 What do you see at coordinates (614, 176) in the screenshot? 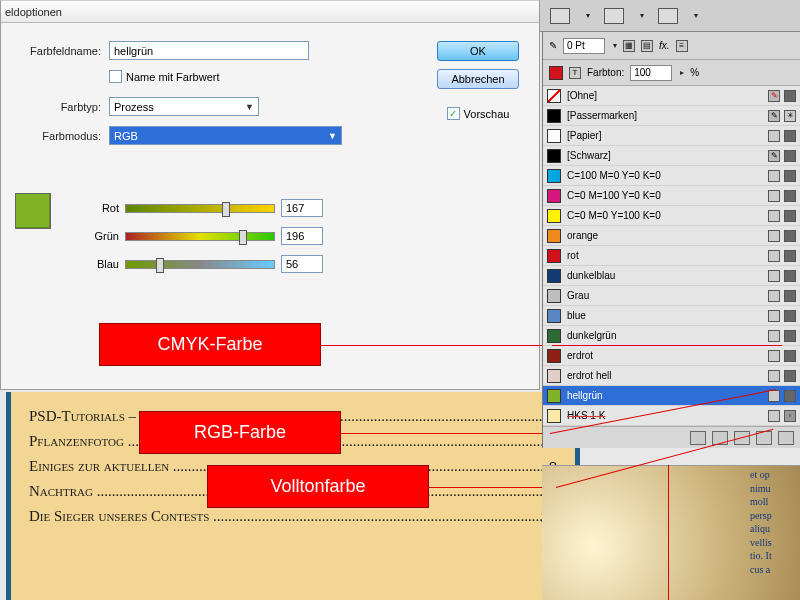
I see `swatch-name: C=100 M=0 Y=0 K=0` at bounding box center [614, 176].